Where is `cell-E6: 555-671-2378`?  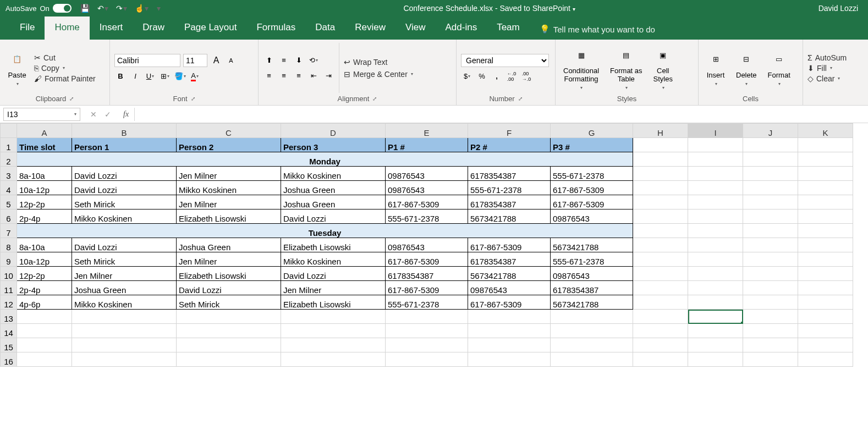 cell-E6: 555-671-2378 is located at coordinates (427, 217).